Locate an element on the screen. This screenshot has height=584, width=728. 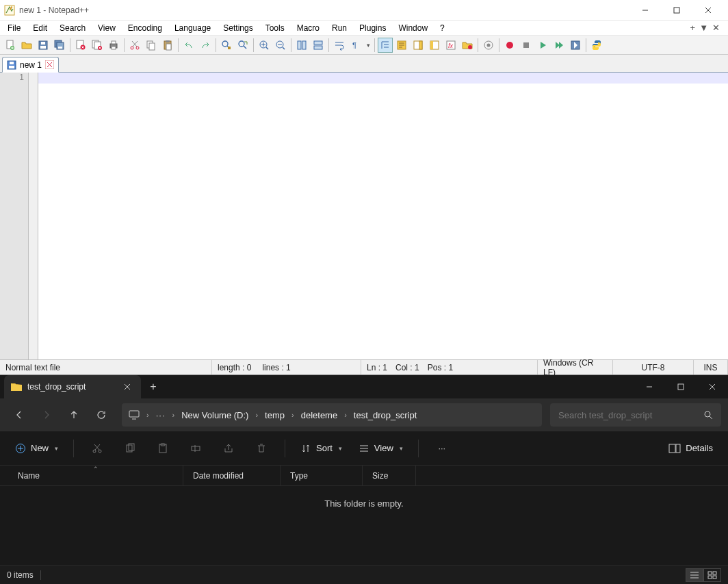
menu-close-button: ✕ is located at coordinates (716, 27).